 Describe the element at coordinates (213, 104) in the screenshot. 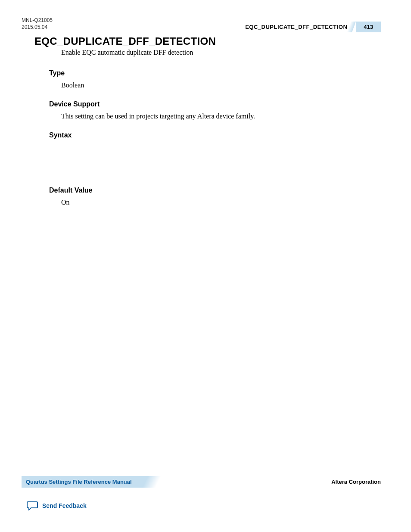

I see `device-support-heading: Device Support` at that location.